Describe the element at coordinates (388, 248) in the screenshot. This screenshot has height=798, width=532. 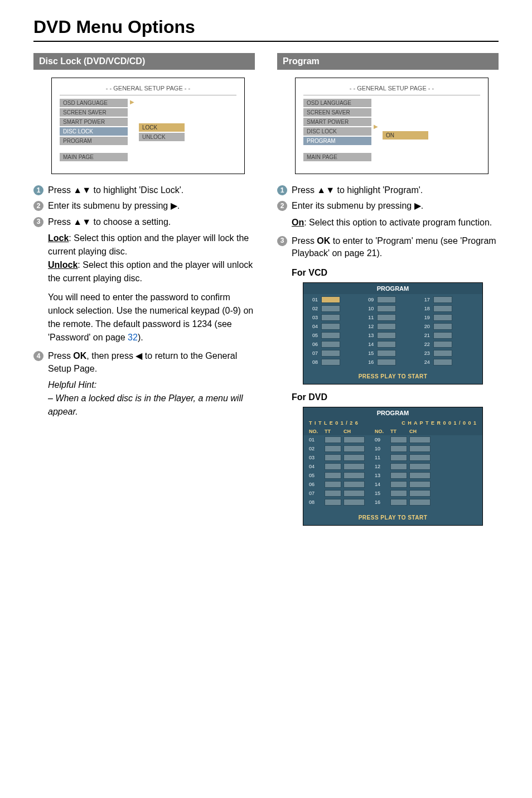
I see `step-3: 3 Press OK to enter to 'Program' menu (s…` at that location.